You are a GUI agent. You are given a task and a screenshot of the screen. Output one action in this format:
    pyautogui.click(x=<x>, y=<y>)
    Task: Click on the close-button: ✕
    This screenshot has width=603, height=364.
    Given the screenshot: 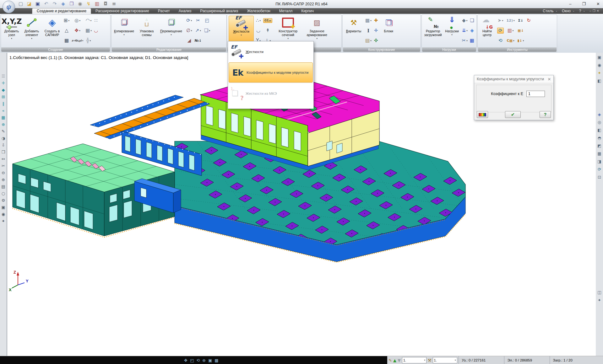 What is the action you would take?
    pyautogui.click(x=598, y=4)
    